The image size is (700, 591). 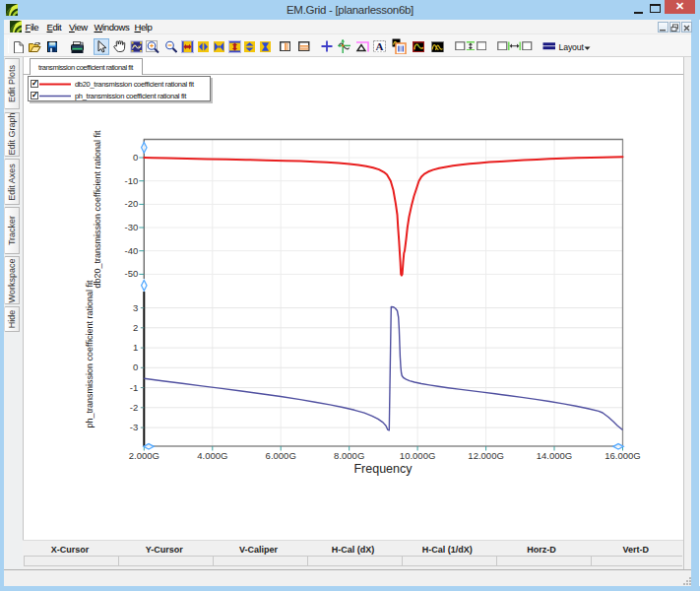 What do you see at coordinates (132, 227) in the screenshot?
I see `svg-text: -30` at bounding box center [132, 227].